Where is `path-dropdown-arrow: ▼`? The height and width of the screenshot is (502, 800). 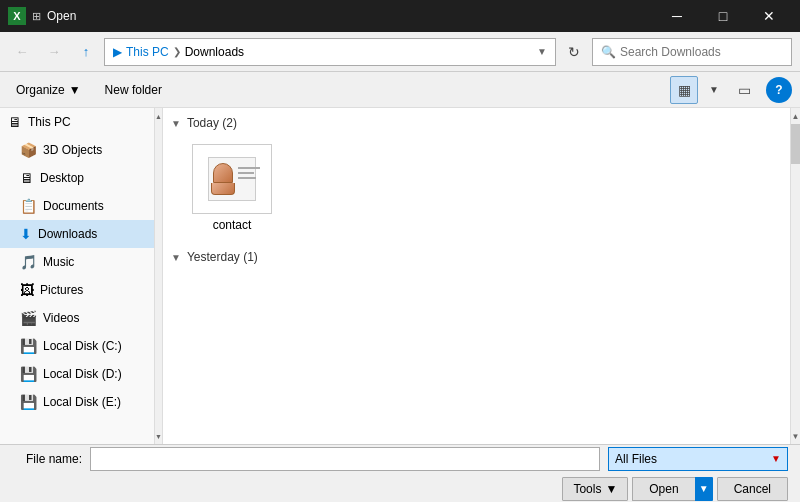
path-dropdown-arrow: ▼ is located at coordinates (542, 52).